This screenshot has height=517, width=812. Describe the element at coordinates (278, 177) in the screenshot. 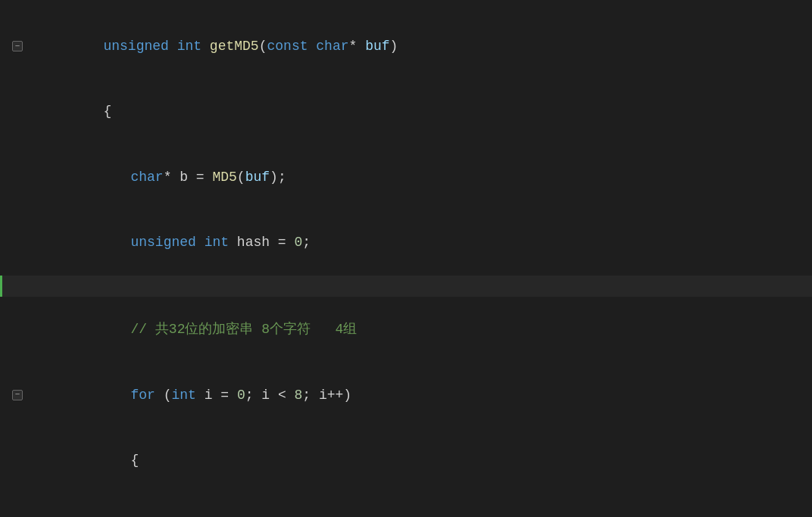

I see `token: );` at that location.